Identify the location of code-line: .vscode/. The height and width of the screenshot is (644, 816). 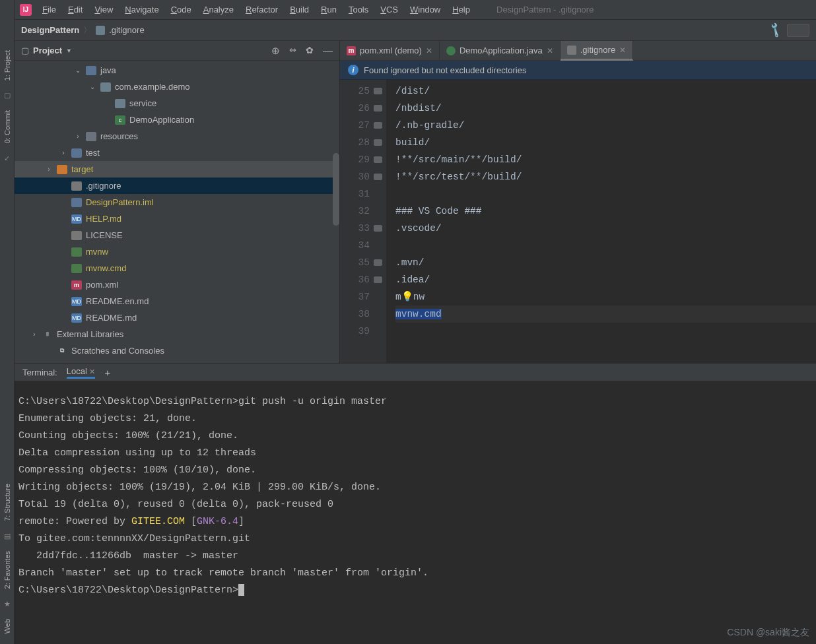
(606, 228).